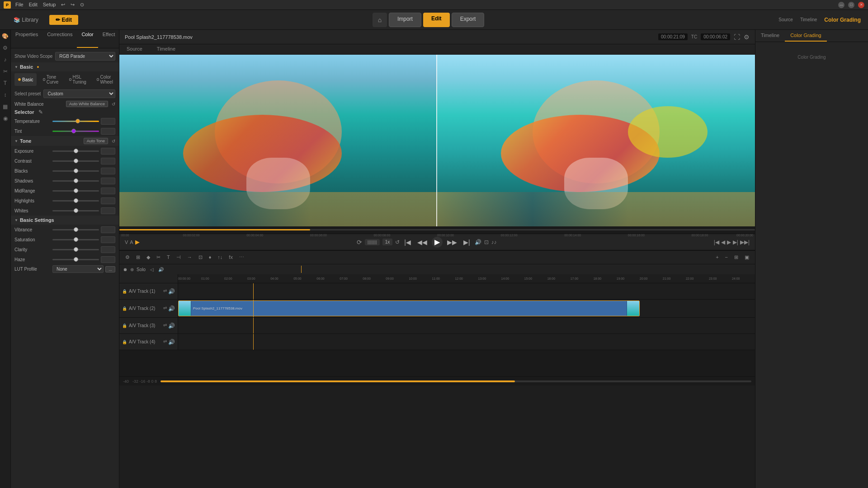 The image size is (868, 488). I want to click on timeline-fit-icon: ⊞, so click(736, 258).